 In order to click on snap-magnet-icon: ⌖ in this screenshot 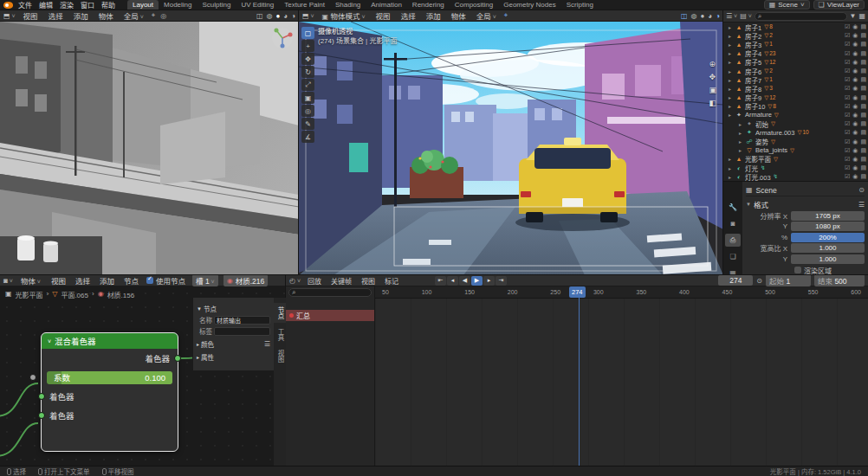, I will do `click(506, 16)`.